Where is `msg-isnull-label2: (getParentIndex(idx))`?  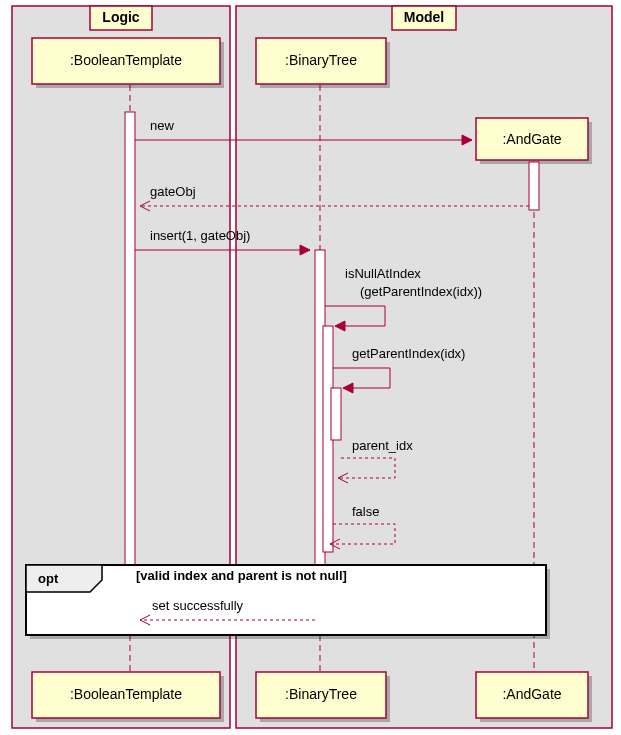
msg-isnull-label2: (getParentIndex(idx)) is located at coordinates (421, 292).